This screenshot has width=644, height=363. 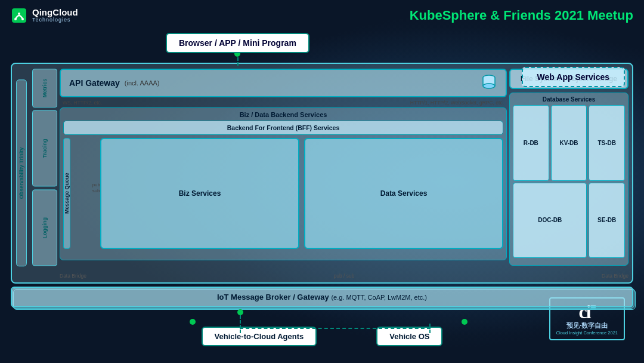 I want to click on biz-backend-title: Biz / Data Backend Services, so click(x=283, y=115).